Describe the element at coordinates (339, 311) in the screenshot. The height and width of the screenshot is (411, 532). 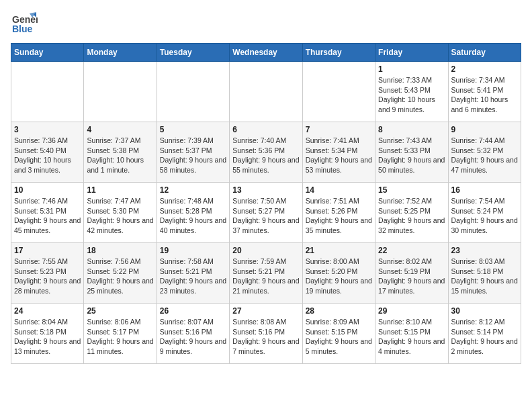
I see `day-number: 28` at that location.